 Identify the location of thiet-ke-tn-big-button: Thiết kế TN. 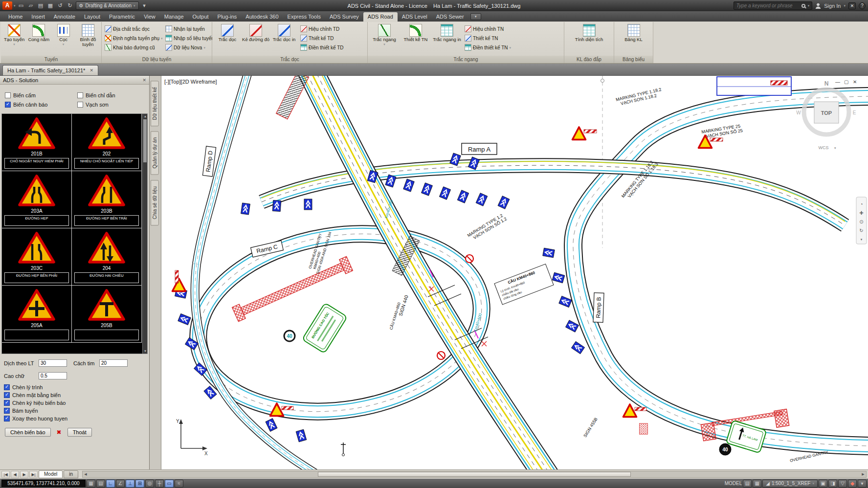
(416, 39).